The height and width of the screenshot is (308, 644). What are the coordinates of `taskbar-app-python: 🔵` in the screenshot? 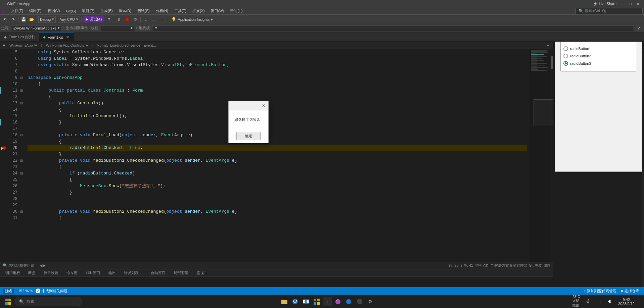 It's located at (349, 302).